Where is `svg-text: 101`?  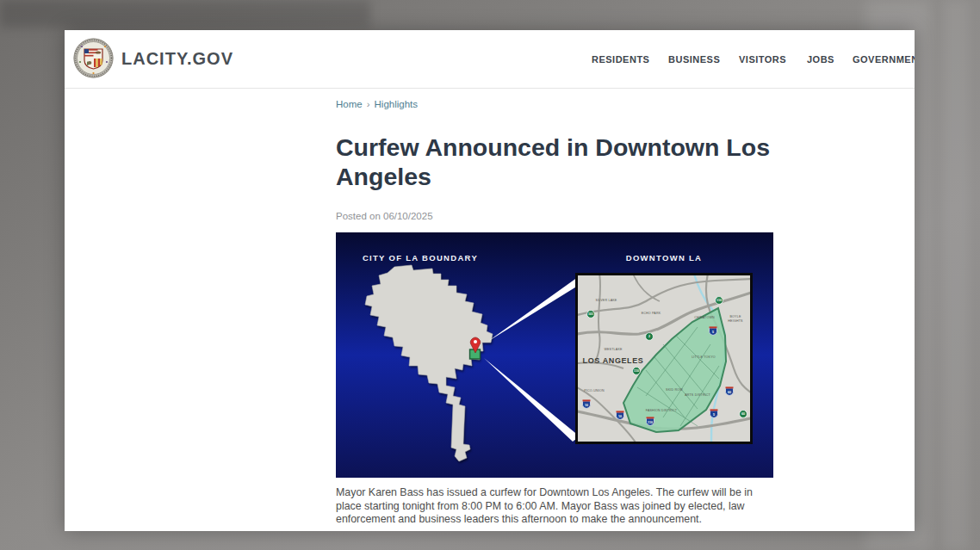
svg-text: 101 is located at coordinates (591, 314).